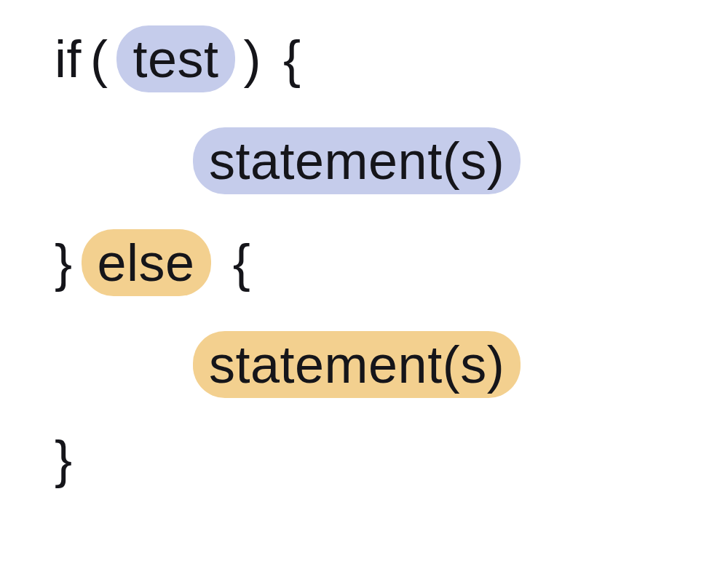 The width and height of the screenshot is (728, 569). Describe the element at coordinates (68, 59) in the screenshot. I see `if-keyword: if` at that location.